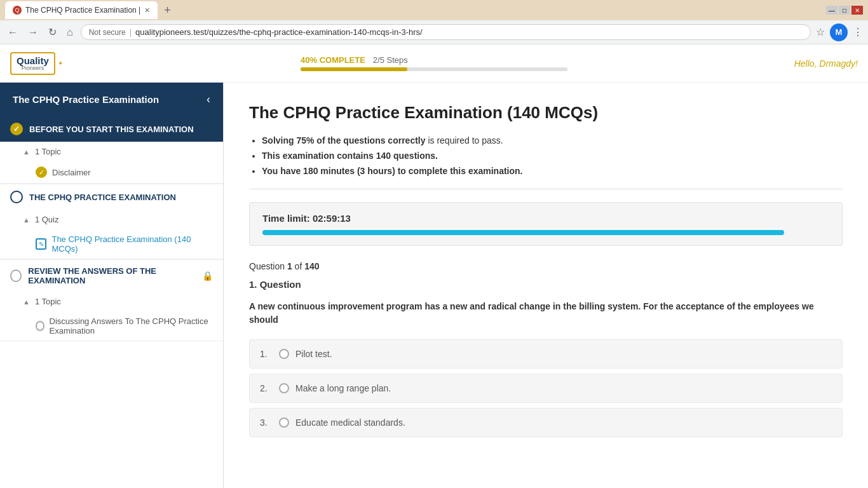 This screenshot has width=868, height=488. What do you see at coordinates (33, 32) in the screenshot?
I see `forward-button: →` at bounding box center [33, 32].